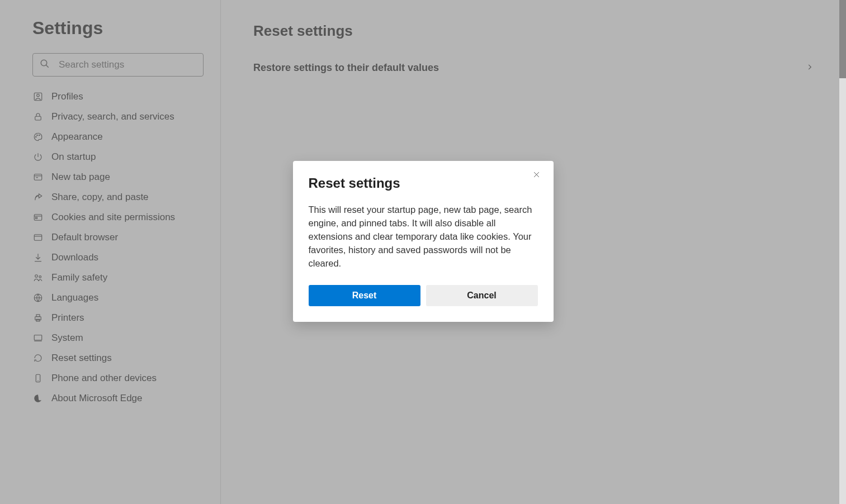  What do you see at coordinates (365, 296) in the screenshot?
I see `reset-button: Reset` at bounding box center [365, 296].